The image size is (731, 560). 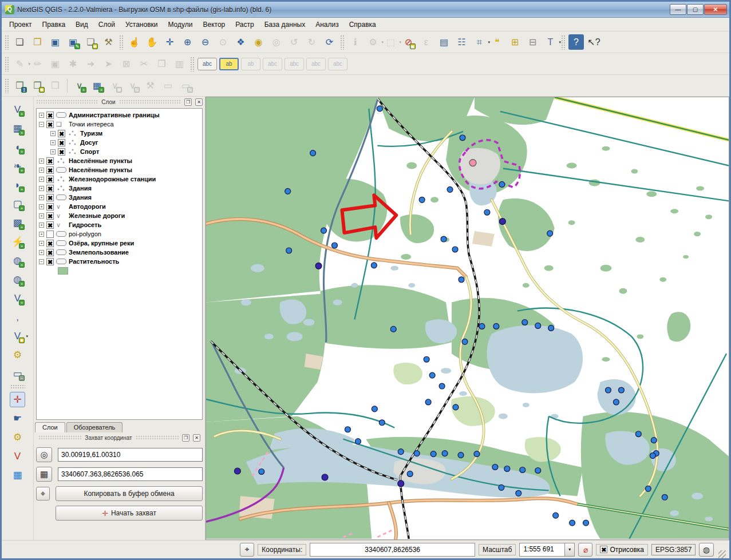 What do you see at coordinates (101, 161) in the screenshot?
I see `layer-label: Населённые пункты` at bounding box center [101, 161].